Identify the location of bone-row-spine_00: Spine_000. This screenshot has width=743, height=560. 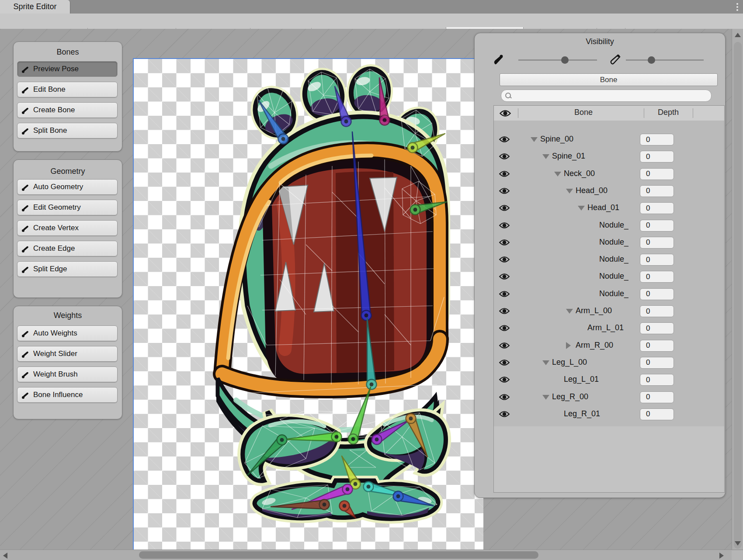
(609, 140).